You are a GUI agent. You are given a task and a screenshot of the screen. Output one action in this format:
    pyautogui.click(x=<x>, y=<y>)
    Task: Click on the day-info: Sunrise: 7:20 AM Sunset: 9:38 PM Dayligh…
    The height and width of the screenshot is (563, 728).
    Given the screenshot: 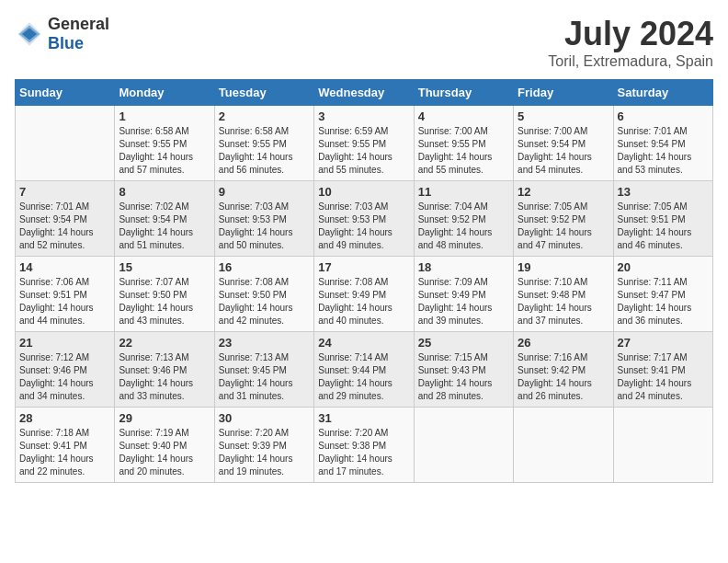 What is the action you would take?
    pyautogui.click(x=364, y=453)
    